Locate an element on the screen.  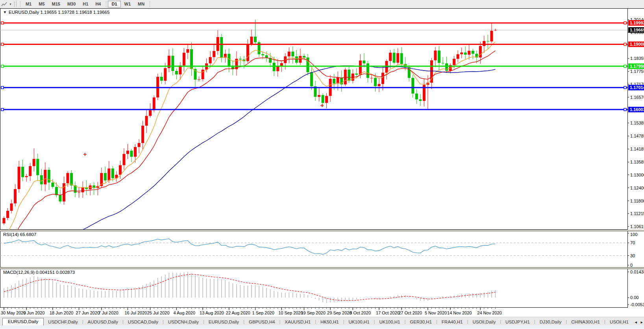
chart-tab-usoil-h1: USOil,H1 is located at coordinates (619, 322).